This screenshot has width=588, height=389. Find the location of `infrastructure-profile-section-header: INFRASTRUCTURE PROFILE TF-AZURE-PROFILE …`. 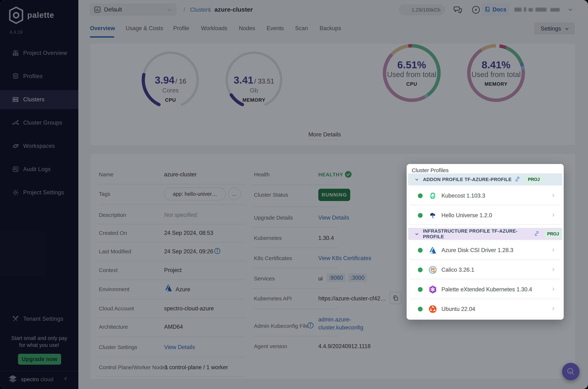

infrastructure-profile-section-header: INFRASTRUCTURE PROFILE TF-AZURE-PROFILE … is located at coordinates (485, 234).